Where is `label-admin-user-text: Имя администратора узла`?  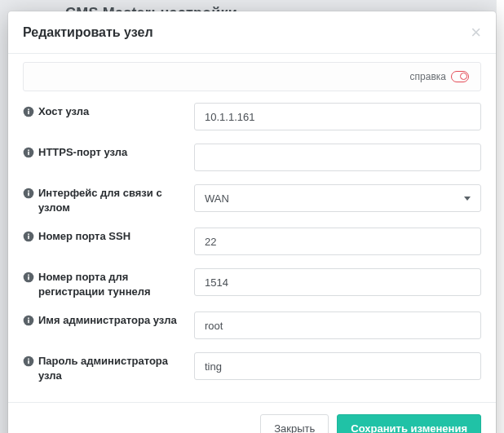
label-admin-user-text: Имя администратора узла is located at coordinates (108, 320).